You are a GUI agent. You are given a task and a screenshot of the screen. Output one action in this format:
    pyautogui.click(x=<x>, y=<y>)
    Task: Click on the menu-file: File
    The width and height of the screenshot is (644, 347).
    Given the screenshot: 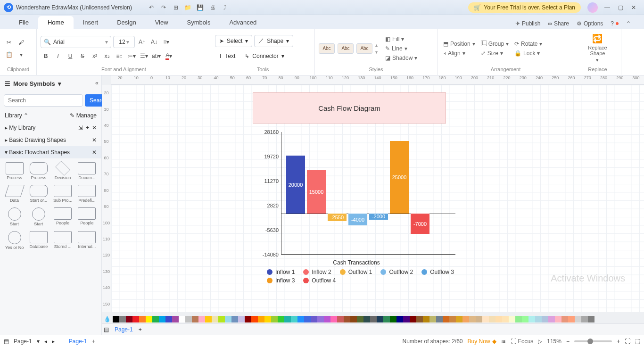 What is the action you would take?
    pyautogui.click(x=24, y=23)
    